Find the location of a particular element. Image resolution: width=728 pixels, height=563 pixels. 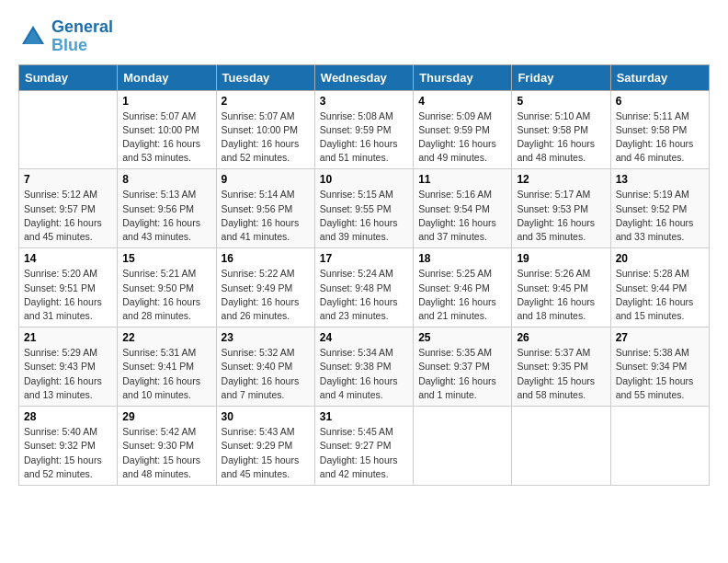

week-row-4: 21Sunrise: 5:29 AM Sunset: 9:43 PM Dayli… is located at coordinates (364, 367).